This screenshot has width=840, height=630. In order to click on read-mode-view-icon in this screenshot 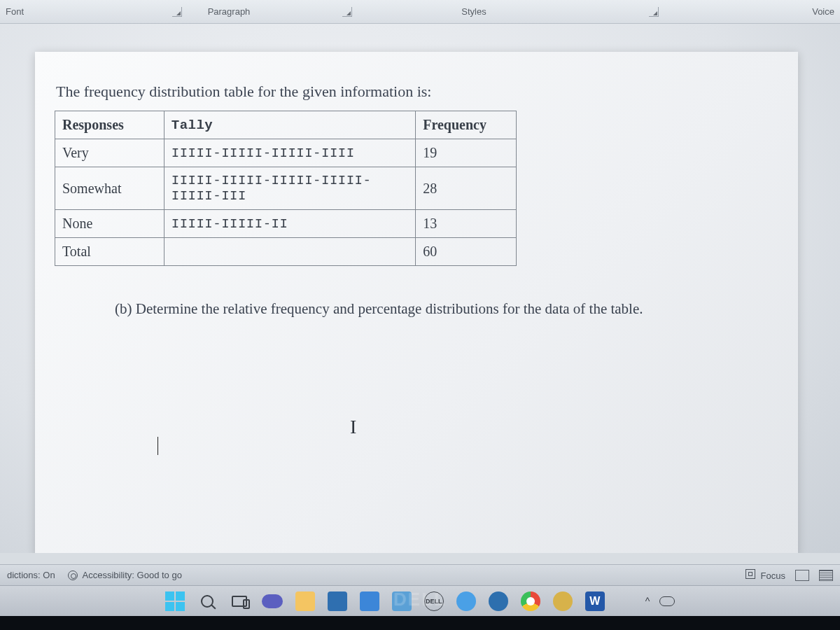, I will do `click(802, 575)`.